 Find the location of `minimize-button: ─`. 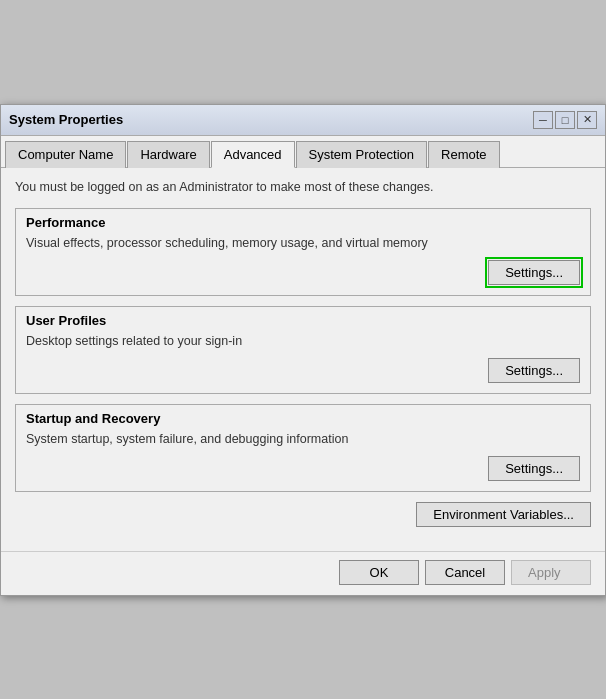

minimize-button: ─ is located at coordinates (543, 120).